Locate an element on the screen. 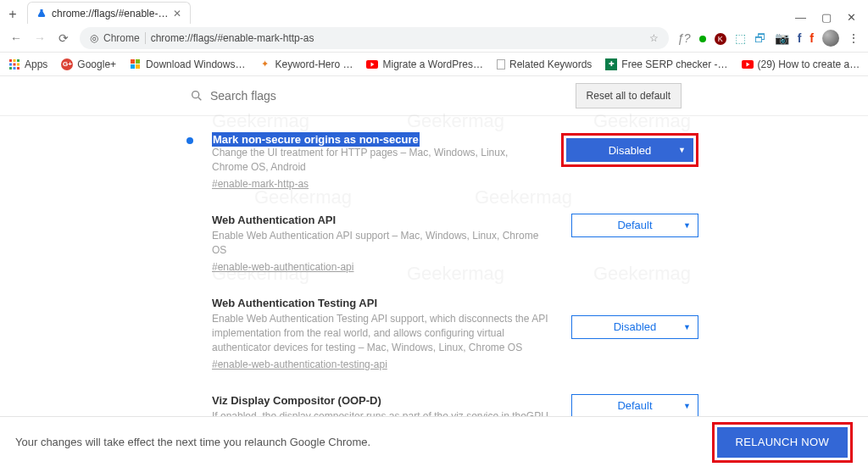 The height and width of the screenshot is (467, 868). relaunch-footer: Your changes will take effect the next t… is located at coordinates (434, 442).